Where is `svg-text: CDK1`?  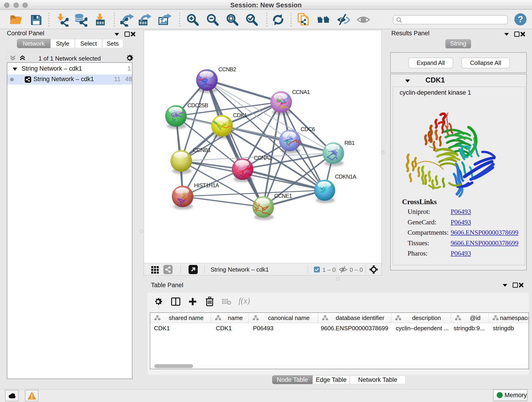 svg-text: CDK1 is located at coordinates (240, 115).